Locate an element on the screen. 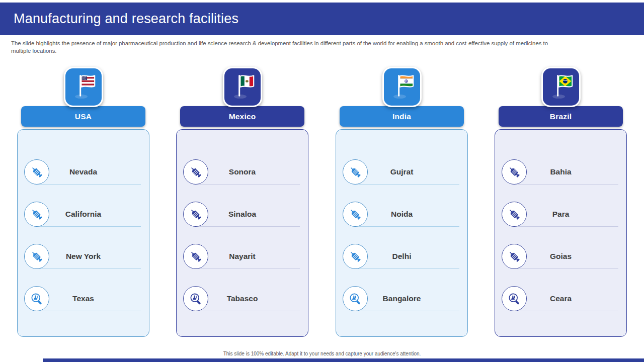 This screenshot has width=644, height=362. location-row: Texas is located at coordinates (84, 299).